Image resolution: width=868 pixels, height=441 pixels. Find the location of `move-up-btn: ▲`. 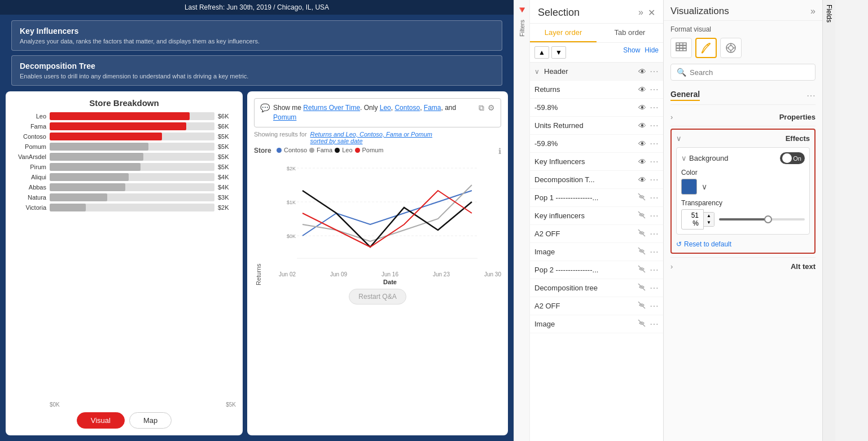

move-up-btn: ▲ is located at coordinates (542, 52).